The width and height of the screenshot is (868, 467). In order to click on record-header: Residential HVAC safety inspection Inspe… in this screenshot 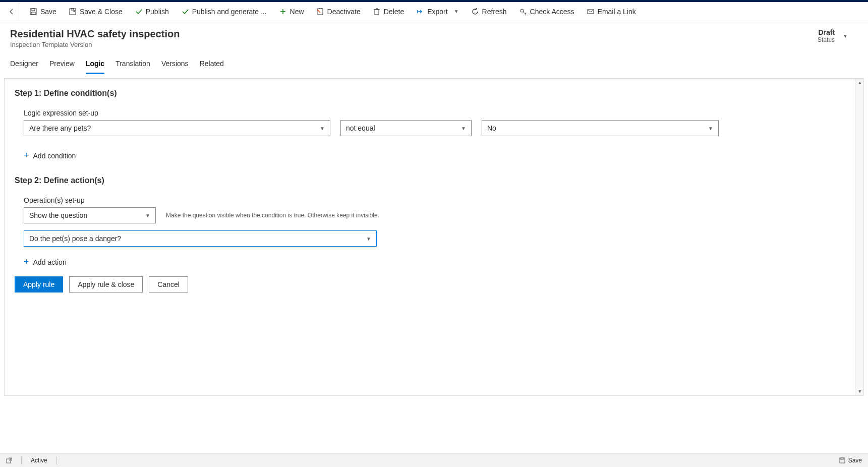, I will do `click(434, 36)`.